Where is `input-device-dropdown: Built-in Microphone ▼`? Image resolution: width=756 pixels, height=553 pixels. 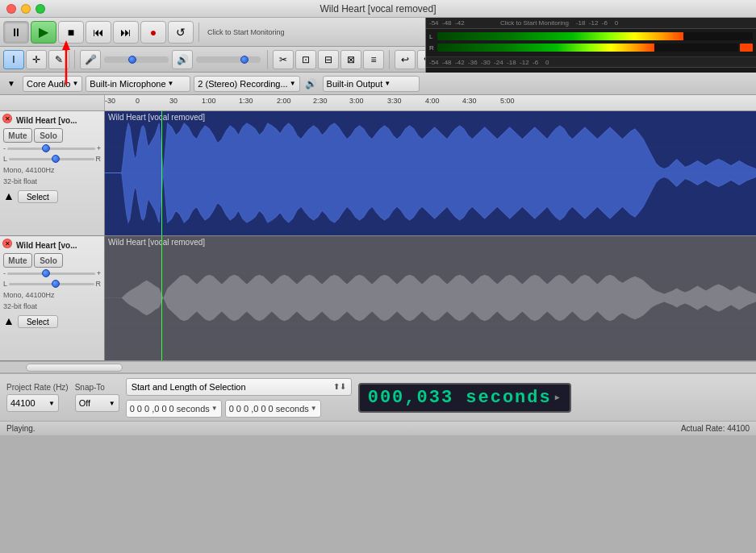
input-device-dropdown: Built-in Microphone ▼ is located at coordinates (138, 84).